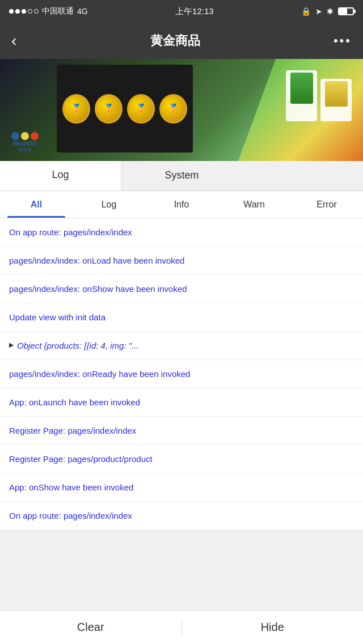  What do you see at coordinates (25, 136) in the screenshot?
I see `rio-circle-yellow` at bounding box center [25, 136].